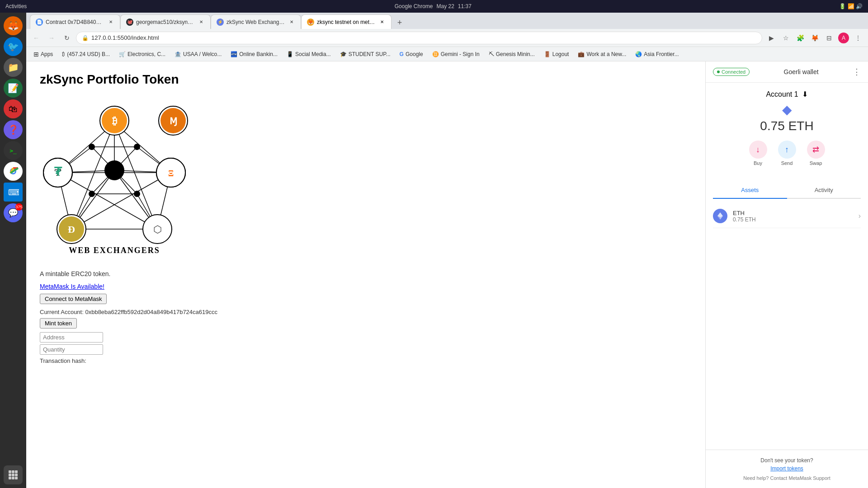 The height and width of the screenshot is (488, 868). Describe the element at coordinates (220, 22) in the screenshot. I see `tab-favicon-zksync: ⚡` at that location.